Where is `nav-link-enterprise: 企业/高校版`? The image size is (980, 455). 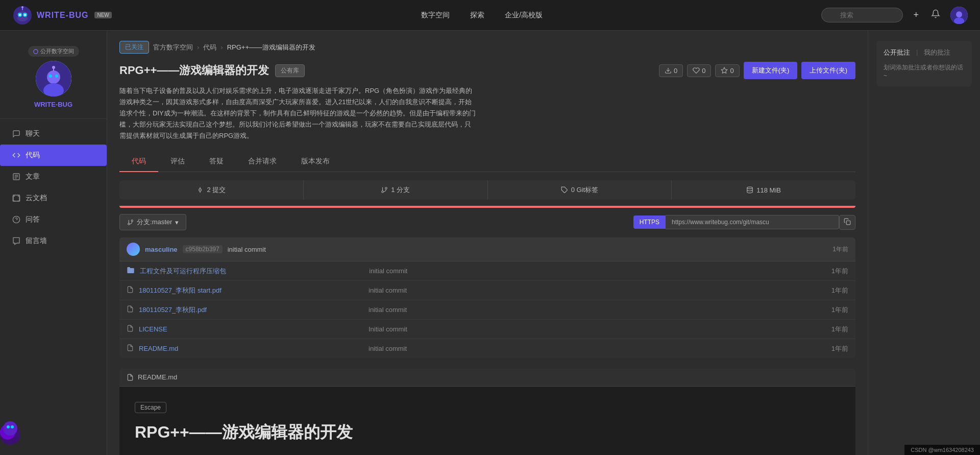 nav-link-enterprise: 企业/高校版 is located at coordinates (524, 15).